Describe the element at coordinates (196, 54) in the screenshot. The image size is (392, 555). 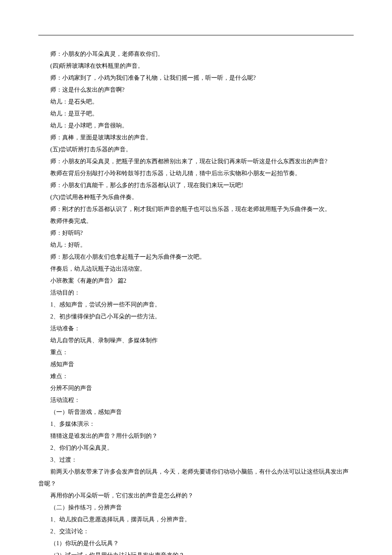
I see `text-line: 师：小朋友的小耳朵真灵，老师喜欢你们。` at that location.